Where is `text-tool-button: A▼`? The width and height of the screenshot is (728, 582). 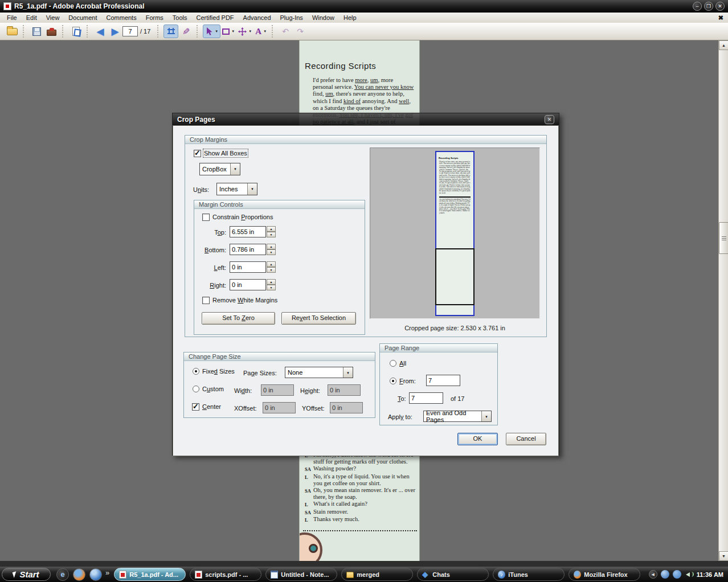 text-tool-button: A▼ is located at coordinates (261, 31).